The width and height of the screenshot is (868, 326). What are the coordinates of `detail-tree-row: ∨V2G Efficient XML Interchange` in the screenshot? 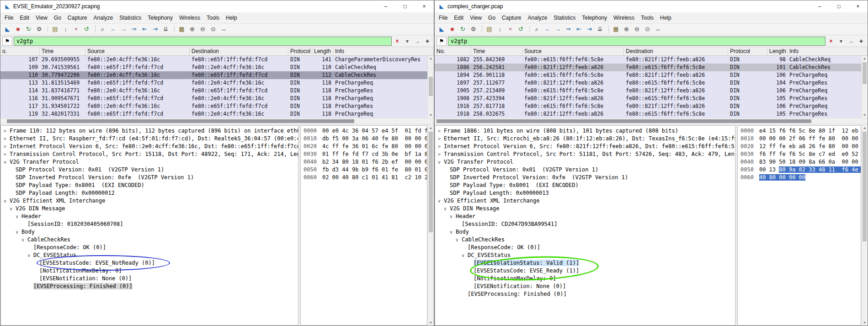 It's located at (149, 201).